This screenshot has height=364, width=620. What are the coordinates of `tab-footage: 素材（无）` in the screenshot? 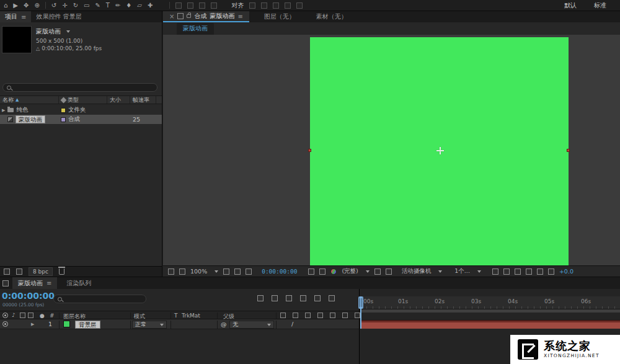 It's located at (332, 17).